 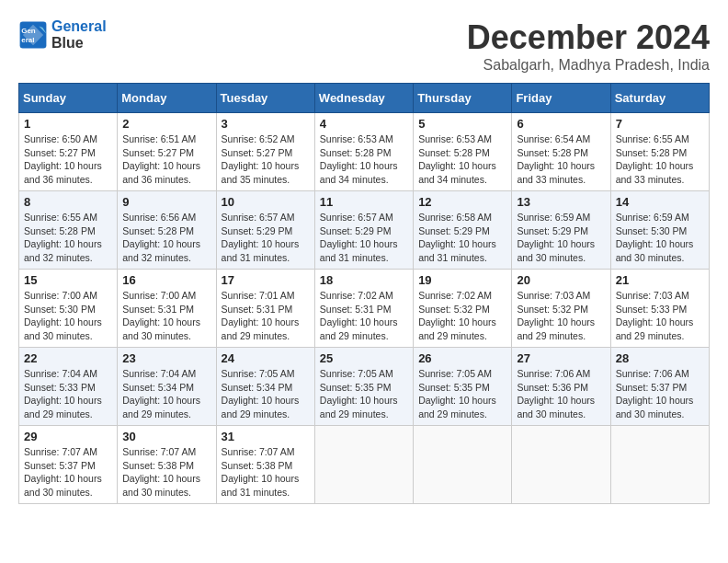 What do you see at coordinates (561, 202) in the screenshot?
I see `day-number: 13` at bounding box center [561, 202].